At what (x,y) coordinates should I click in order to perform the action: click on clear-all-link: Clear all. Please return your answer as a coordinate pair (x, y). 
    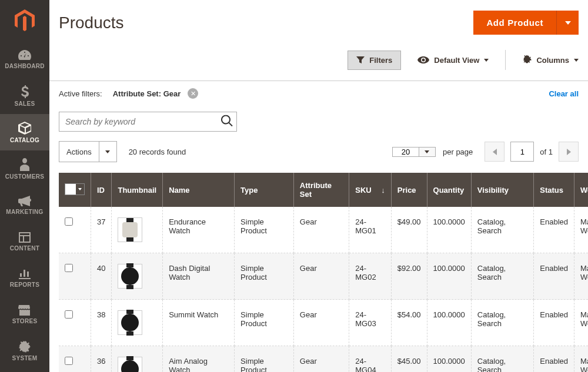
    Looking at the image, I should click on (563, 94).